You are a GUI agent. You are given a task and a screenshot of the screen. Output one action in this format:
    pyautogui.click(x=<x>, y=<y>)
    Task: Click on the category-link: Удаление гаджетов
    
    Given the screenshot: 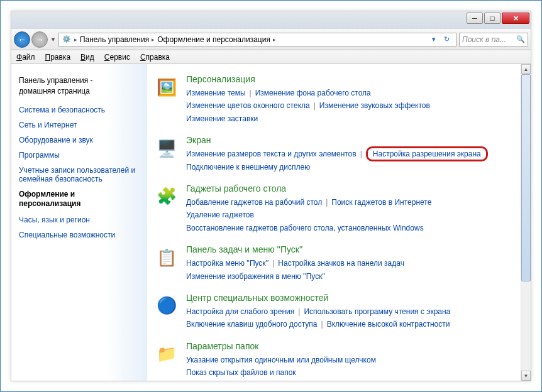 What is the action you would take?
    pyautogui.click(x=220, y=215)
    